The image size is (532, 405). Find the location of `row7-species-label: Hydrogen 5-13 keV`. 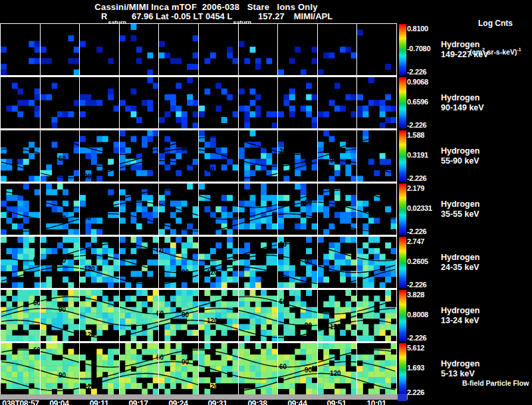

row7-species-label: Hydrogen 5-13 keV is located at coordinates (460, 369).